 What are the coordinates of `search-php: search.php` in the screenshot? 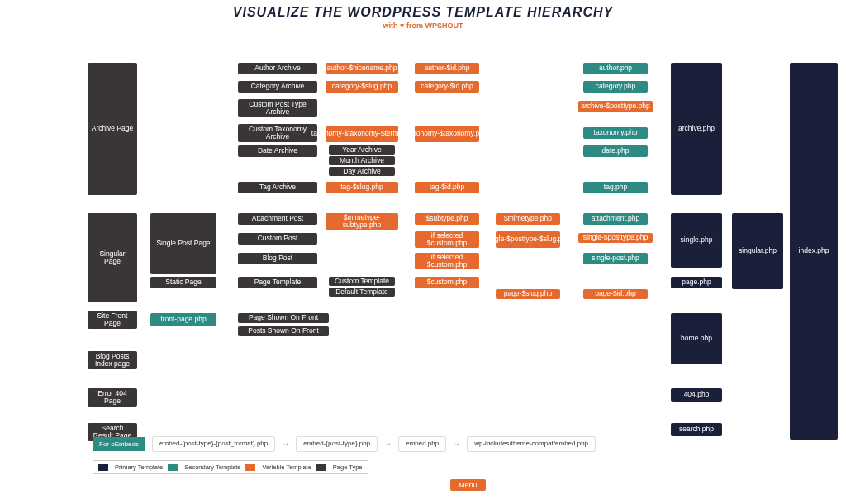 It's located at (696, 430).